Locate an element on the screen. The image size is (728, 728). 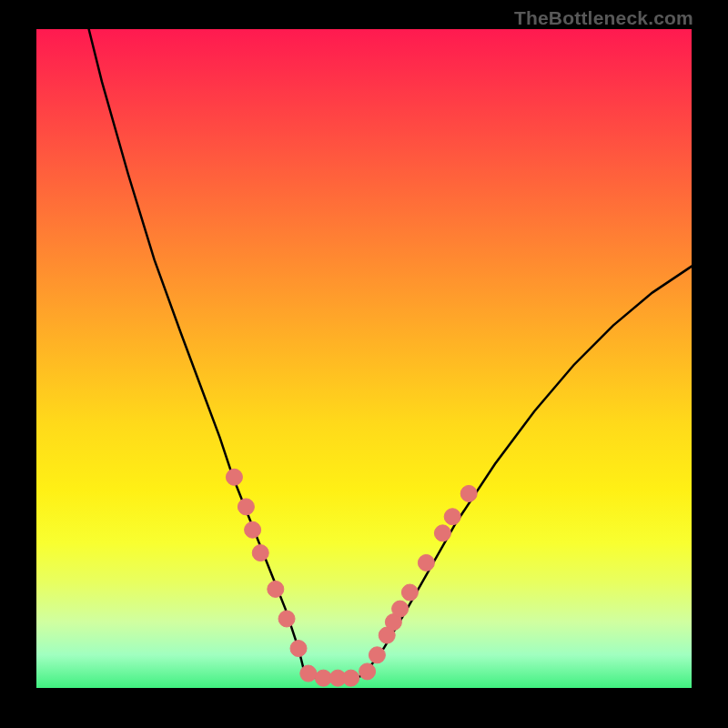
watermark-text: TheBottleneck.com is located at coordinates (604, 18).